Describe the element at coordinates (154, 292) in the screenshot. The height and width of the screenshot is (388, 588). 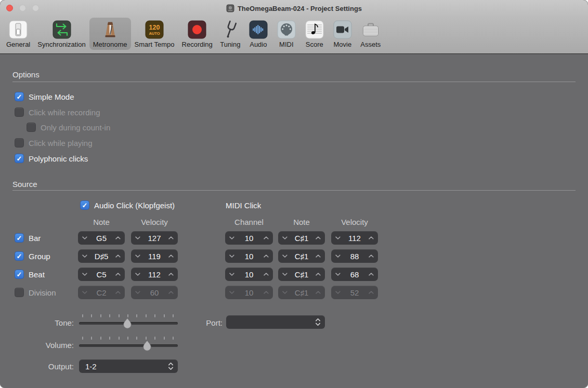
I see `stepper-division-audio-velocity: 60` at that location.